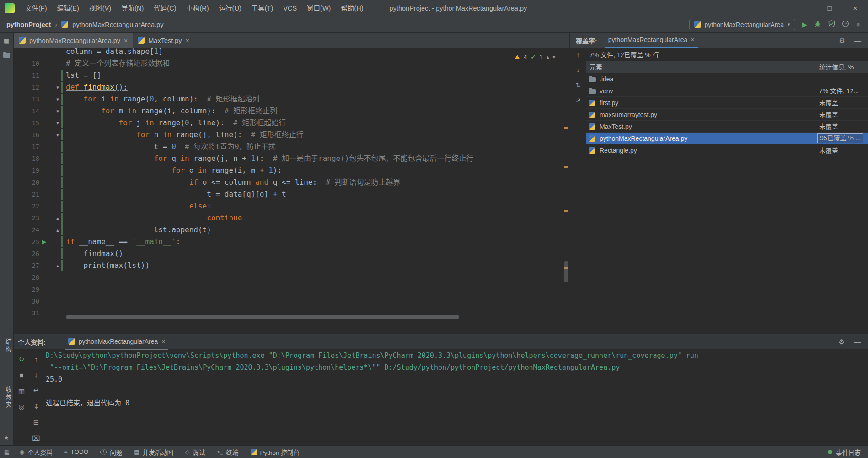 The height and width of the screenshot is (458, 868). What do you see at coordinates (37, 390) in the screenshot?
I see `soft-wrap-icon: ↵` at bounding box center [37, 390].